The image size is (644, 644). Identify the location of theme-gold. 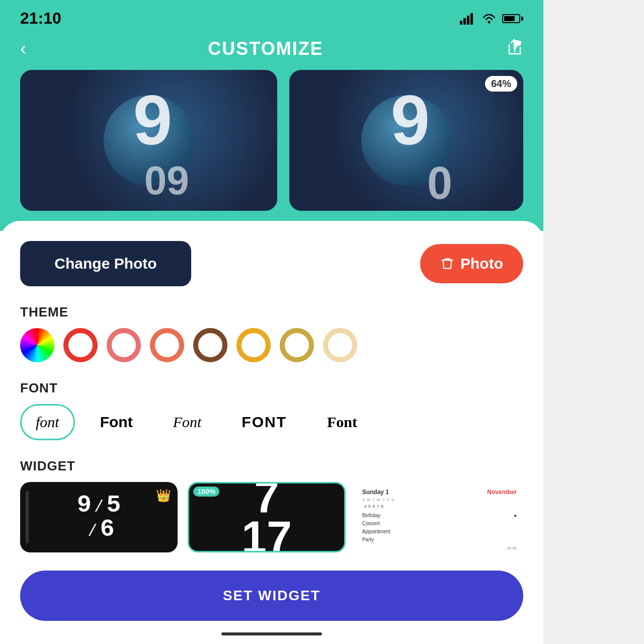
(297, 345).